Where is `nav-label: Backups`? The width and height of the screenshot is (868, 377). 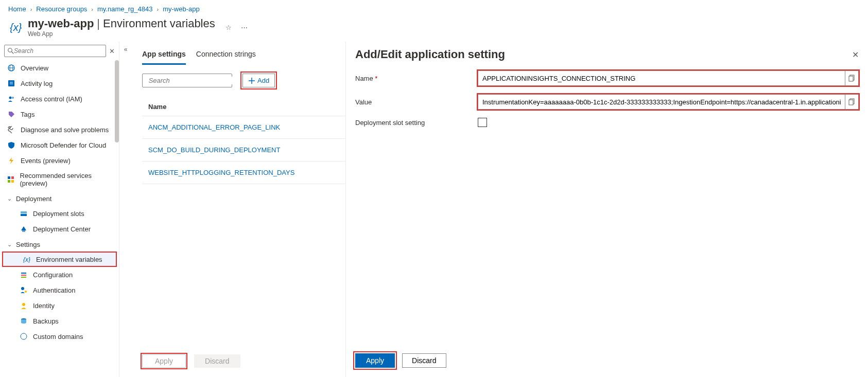
nav-label: Backups is located at coordinates (46, 321).